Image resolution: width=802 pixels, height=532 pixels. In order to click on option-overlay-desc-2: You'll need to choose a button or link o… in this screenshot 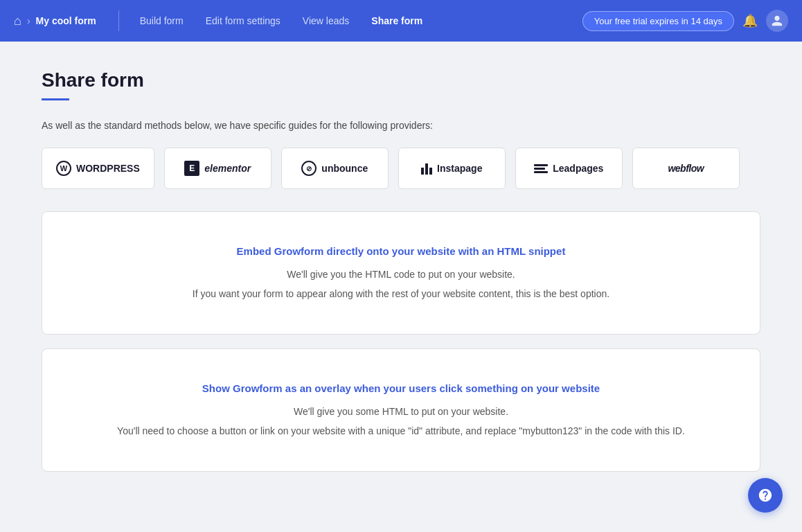, I will do `click(401, 431)`.